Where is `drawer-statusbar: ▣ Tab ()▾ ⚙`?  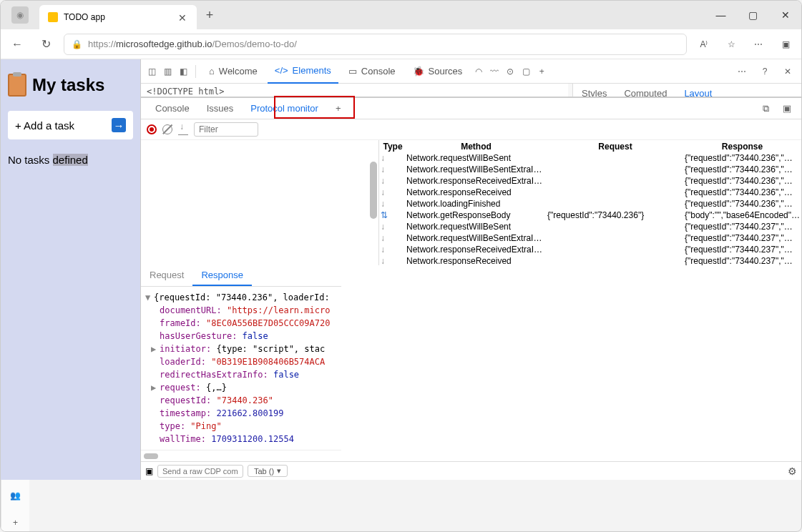
drawer-statusbar: ▣ Tab ()▾ ⚙ is located at coordinates (471, 471).